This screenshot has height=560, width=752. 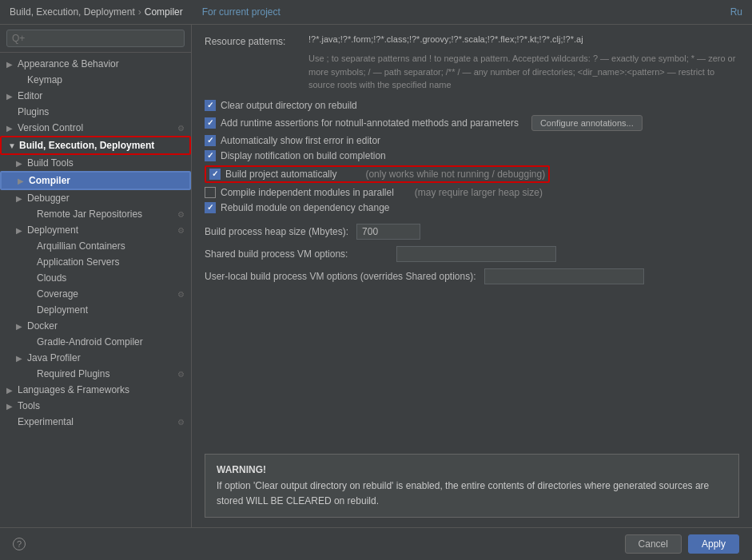 What do you see at coordinates (96, 246) in the screenshot?
I see `sidebar-item-arquillian: Arquillian Containers` at bounding box center [96, 246].